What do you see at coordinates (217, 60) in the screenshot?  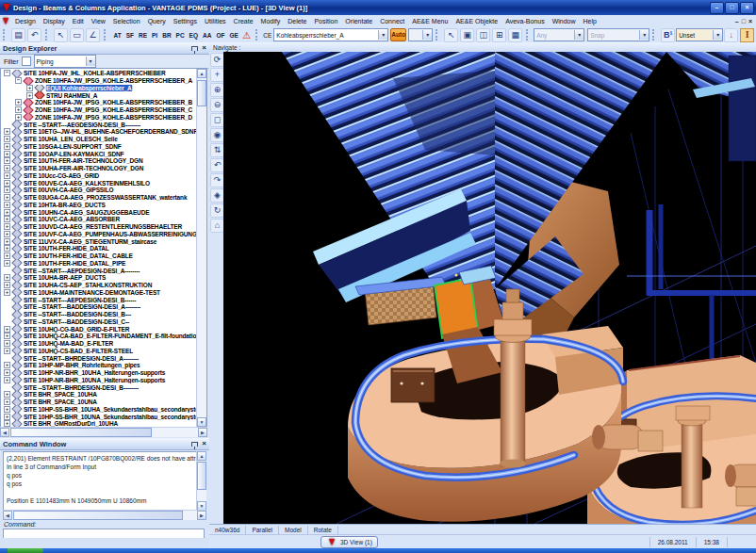 I see `orbit-icon: ⟳` at bounding box center [217, 60].